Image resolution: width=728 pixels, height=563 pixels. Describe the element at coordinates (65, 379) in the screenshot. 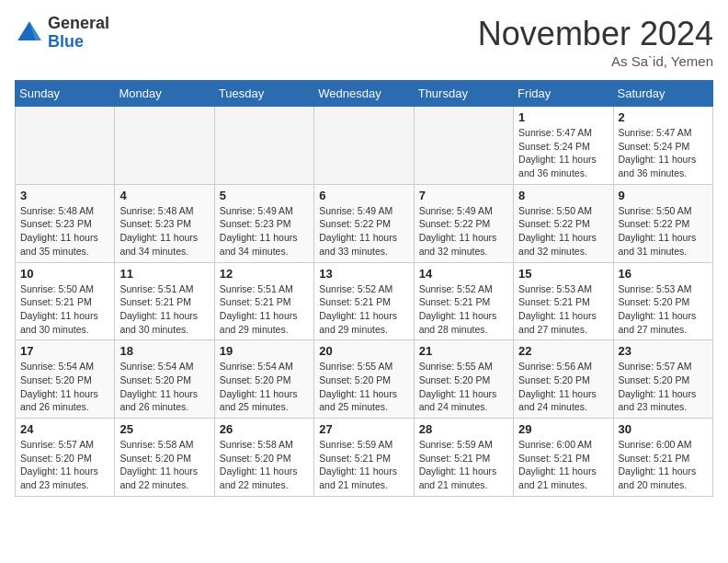

I see `calendar-cell: 17Sunrise: 5:54 AM Sunset: 5:20 PM Dayli…` at that location.